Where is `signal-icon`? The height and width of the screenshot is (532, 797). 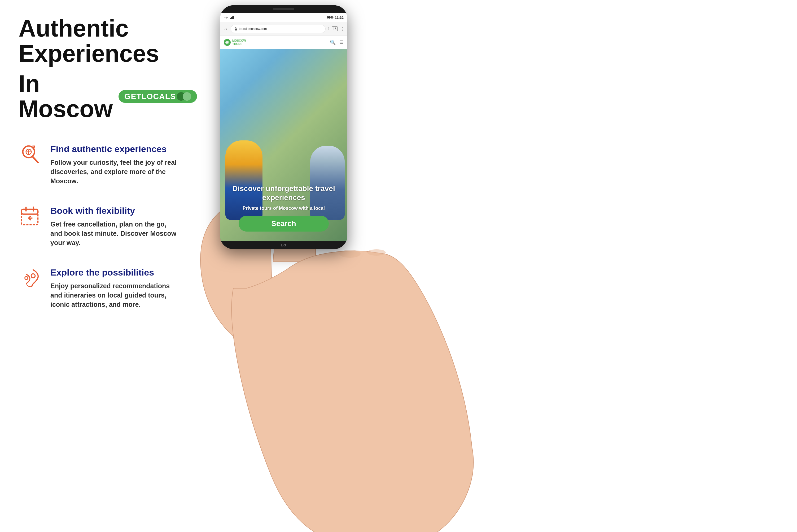 signal-icon is located at coordinates (232, 18).